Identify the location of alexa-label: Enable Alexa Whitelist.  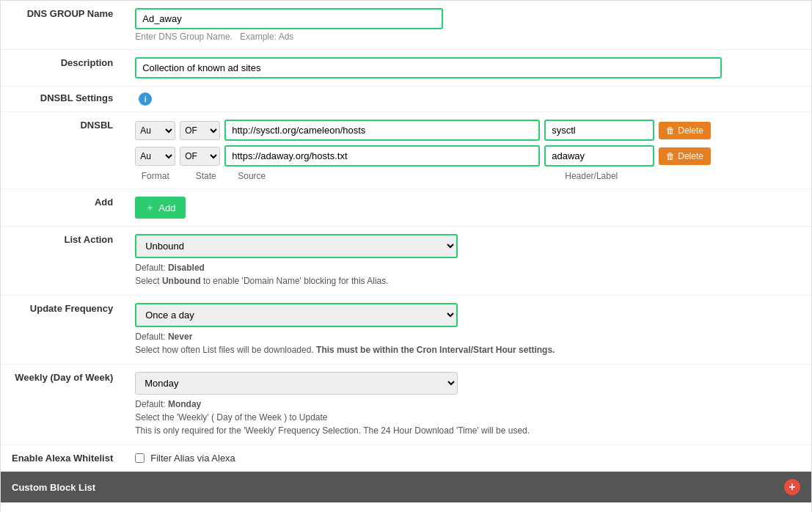
(62, 458).